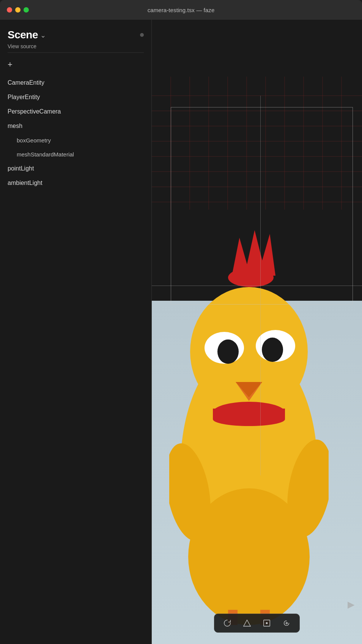 This screenshot has width=362, height=644. Describe the element at coordinates (267, 623) in the screenshot. I see `box-select-icon` at that location.